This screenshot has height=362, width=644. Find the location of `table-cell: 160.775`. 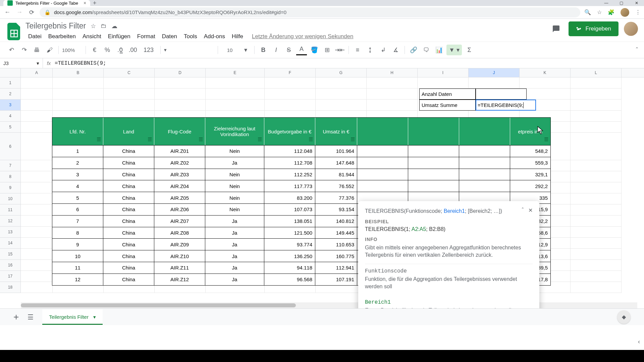

table-cell: 160.775 is located at coordinates (336, 256).